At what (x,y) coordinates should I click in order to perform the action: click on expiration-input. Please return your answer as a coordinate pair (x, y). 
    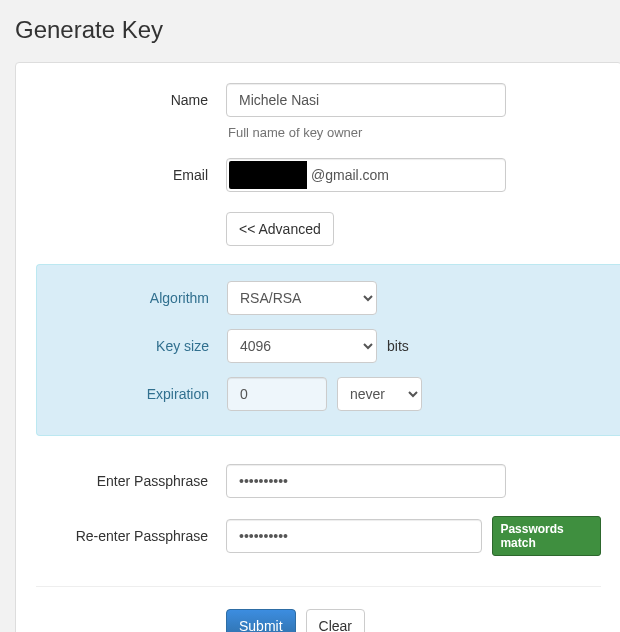
    Looking at the image, I should click on (277, 394).